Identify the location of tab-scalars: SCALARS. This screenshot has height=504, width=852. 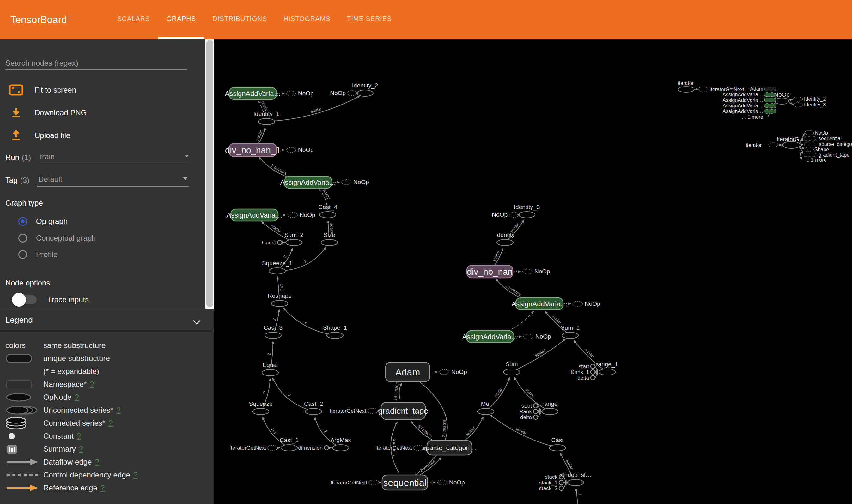
(134, 20).